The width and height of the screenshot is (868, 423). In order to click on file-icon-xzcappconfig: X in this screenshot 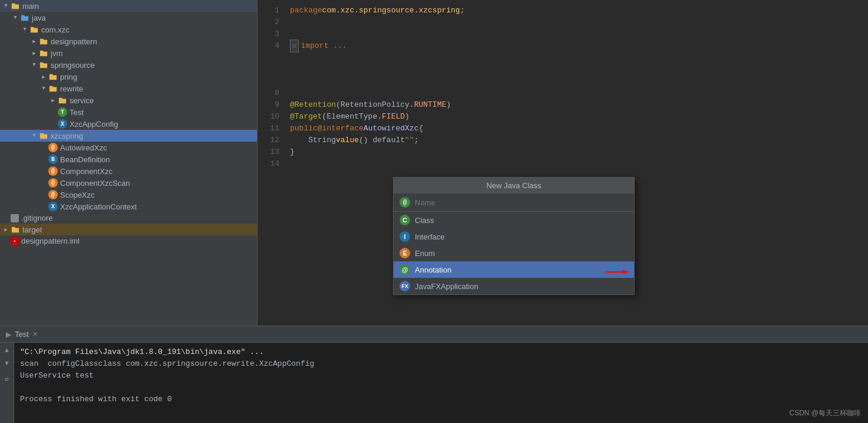, I will do `click(62, 124)`.